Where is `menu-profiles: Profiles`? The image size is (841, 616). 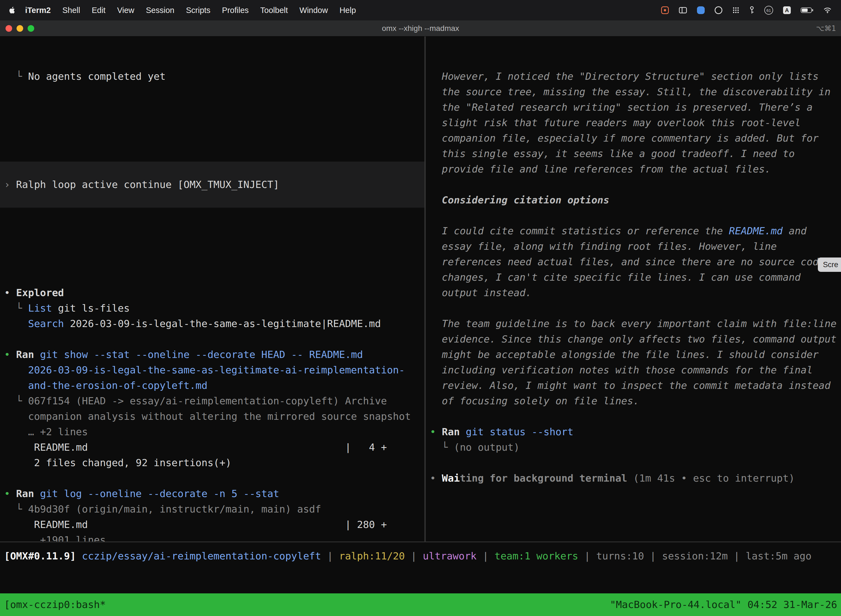
menu-profiles: Profiles is located at coordinates (236, 10).